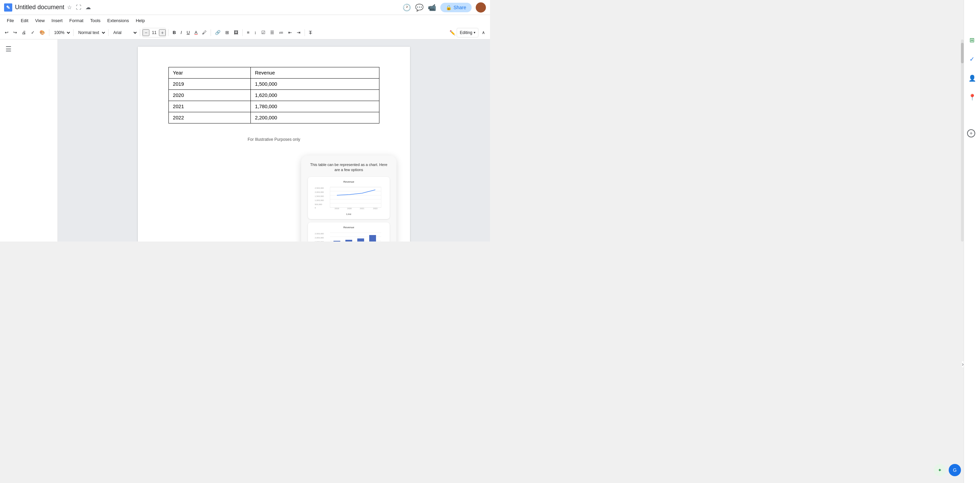 Image resolution: width=980 pixels, height=483 pixels. I want to click on numbered-list-button: ≔, so click(281, 33).